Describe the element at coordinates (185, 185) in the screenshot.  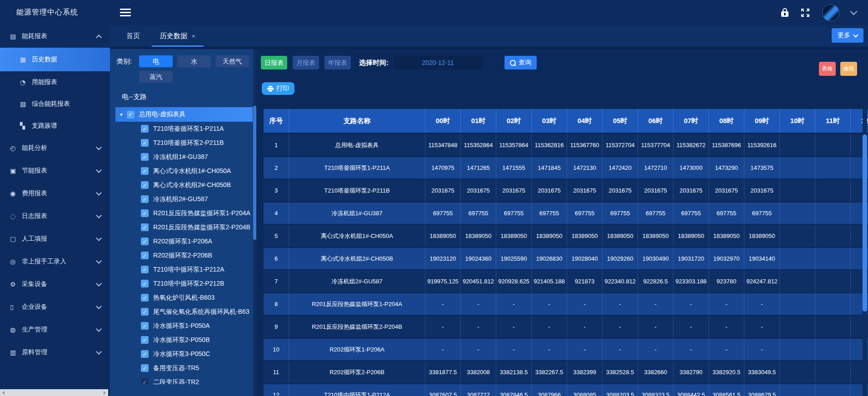
I see `tree-item: ✓离心式冷水机组2#-CH050B` at that location.